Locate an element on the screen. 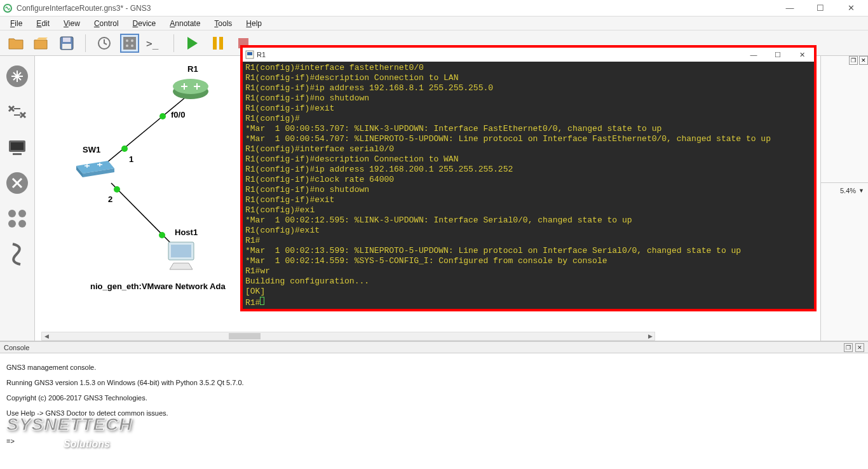 The image size is (868, 469). right-panel: ❐ ✕ 5.4% ▼ is located at coordinates (844, 198).